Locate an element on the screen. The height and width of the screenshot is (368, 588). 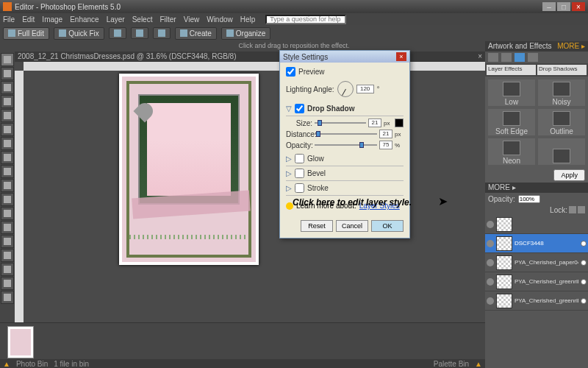
shadow-color-swatch is located at coordinates (399, 123).